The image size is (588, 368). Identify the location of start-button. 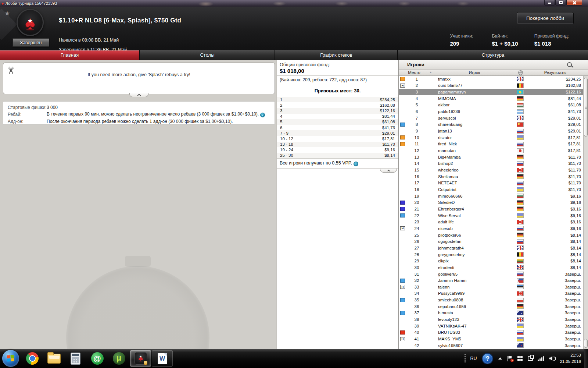
(11, 358).